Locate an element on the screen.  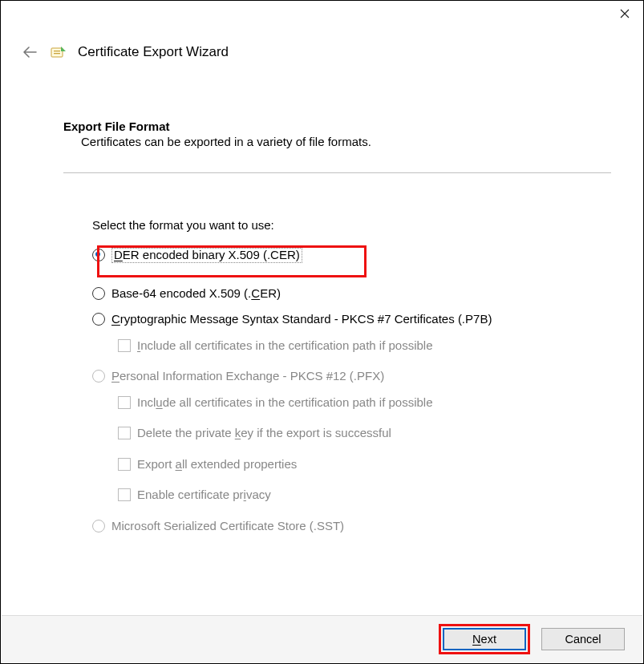
wizard-header: Certificate Export Wizard is located at coordinates (322, 52).